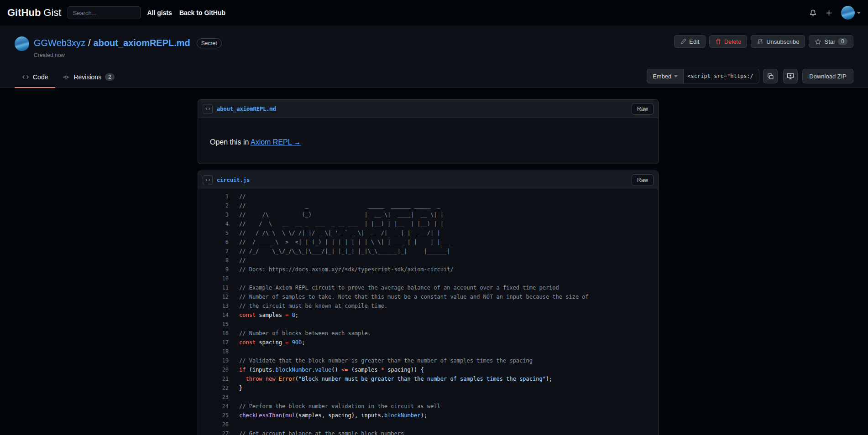  I want to click on owner-link: GGWeb3xyz, so click(59, 43).